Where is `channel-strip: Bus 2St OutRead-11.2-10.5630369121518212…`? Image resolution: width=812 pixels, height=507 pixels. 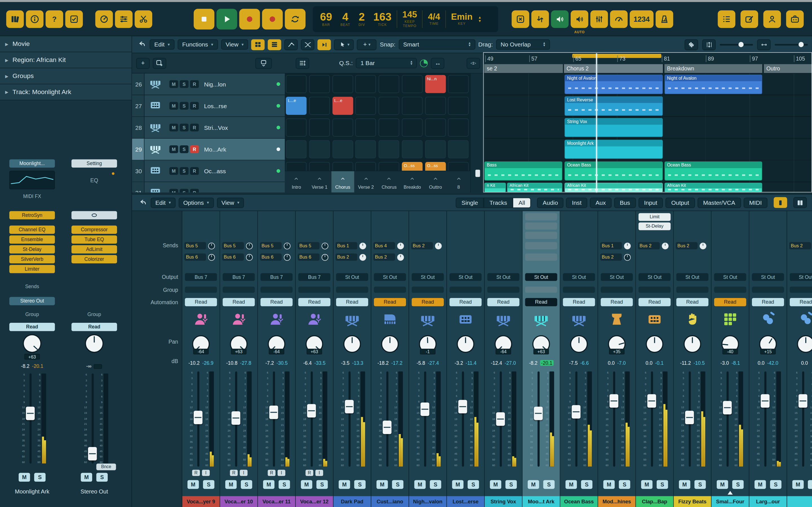 channel-strip: Bus 2St OutRead-11.2-10.5630369121518212… is located at coordinates (693, 359).